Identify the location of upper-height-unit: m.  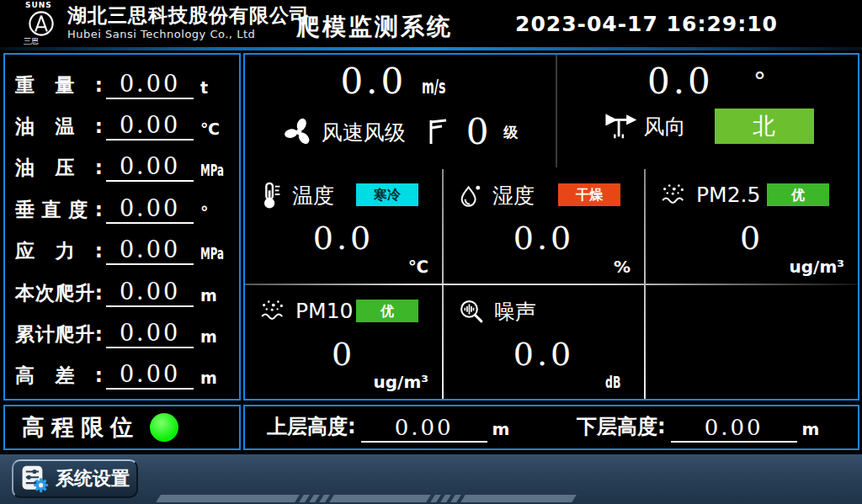
(502, 431).